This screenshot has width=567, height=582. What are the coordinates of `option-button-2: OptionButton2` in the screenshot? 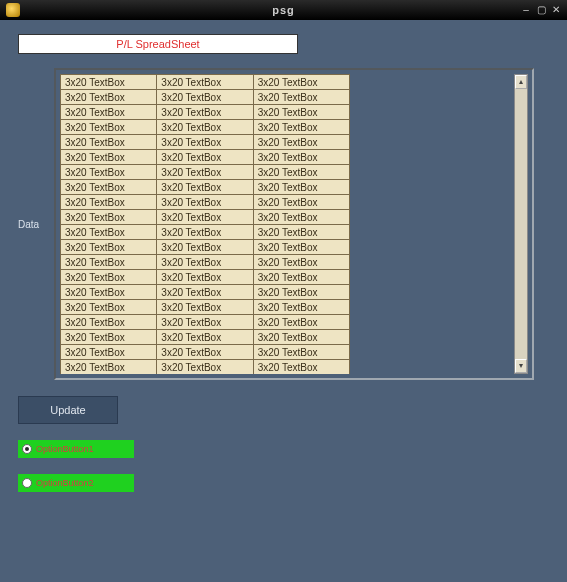 It's located at (76, 483).